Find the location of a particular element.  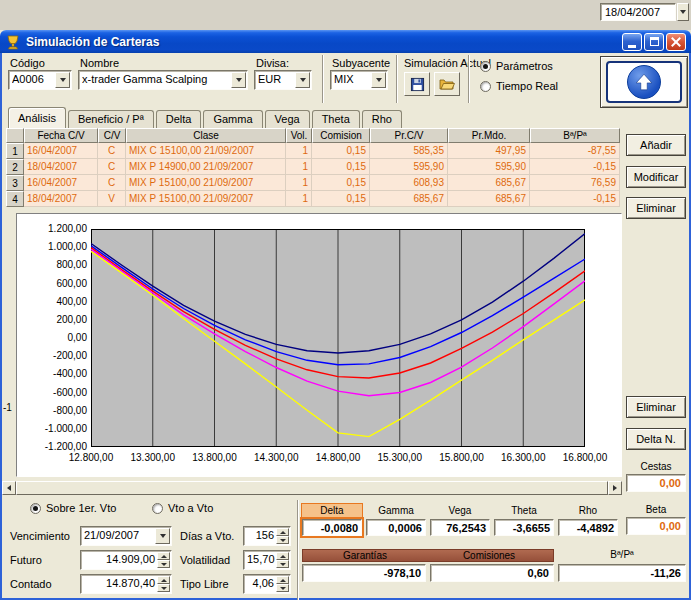

tab-an-lisis: Análisis is located at coordinates (37, 118).